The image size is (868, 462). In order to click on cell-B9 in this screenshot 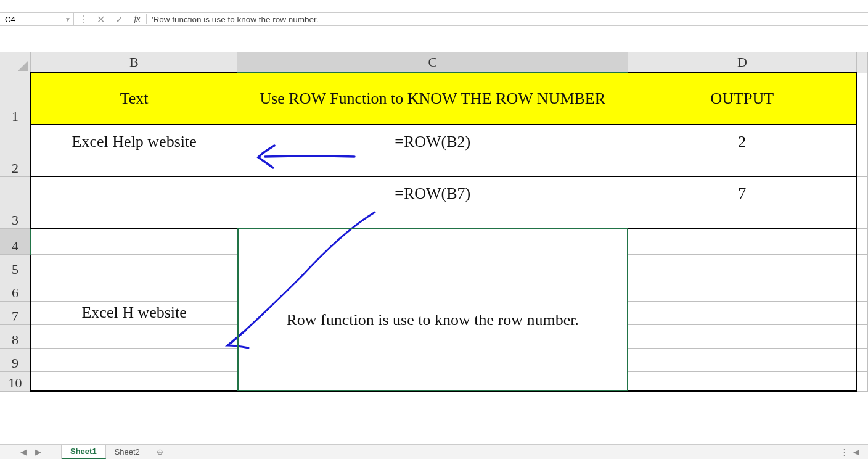, I will do `click(134, 360)`.